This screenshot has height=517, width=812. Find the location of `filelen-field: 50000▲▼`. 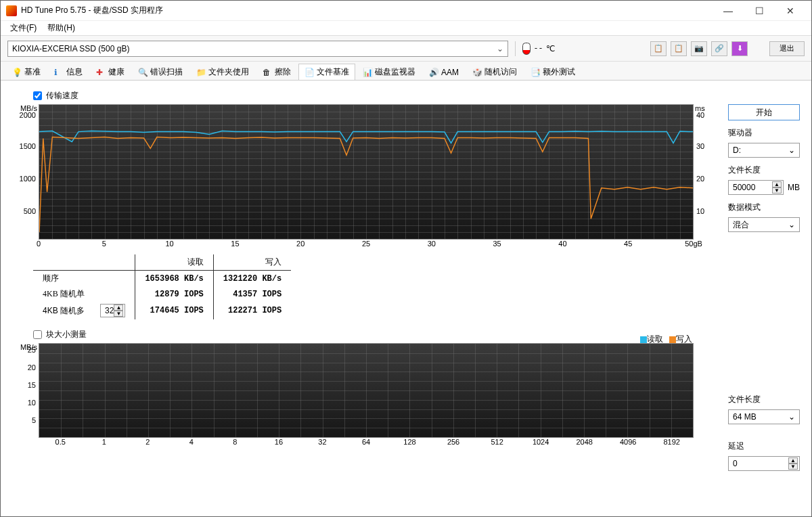

filelen-field: 50000▲▼ is located at coordinates (756, 187).